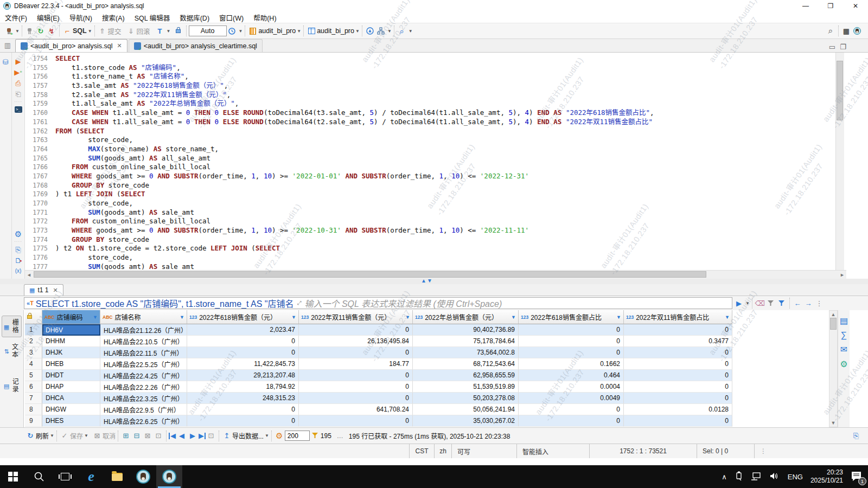 The height and width of the screenshot is (488, 868). What do you see at coordinates (160, 31) in the screenshot?
I see `transaction-filter-icon: T` at bounding box center [160, 31].